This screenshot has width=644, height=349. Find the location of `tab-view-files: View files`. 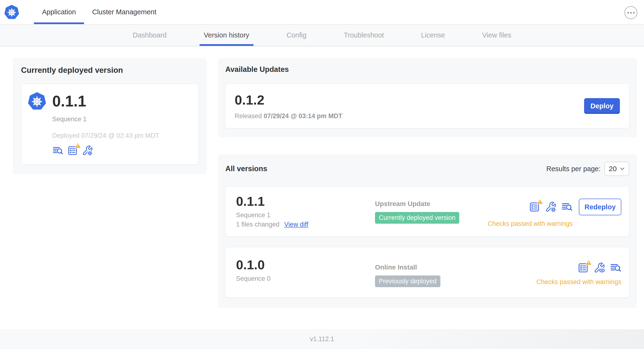

tab-view-files: View files is located at coordinates (496, 35).